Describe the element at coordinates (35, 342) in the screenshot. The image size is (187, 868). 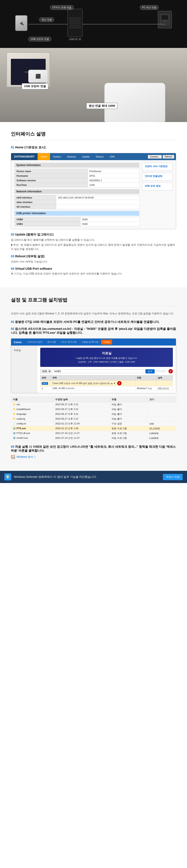
I see `tab-customer-service: 고객서비스센터` at that location.